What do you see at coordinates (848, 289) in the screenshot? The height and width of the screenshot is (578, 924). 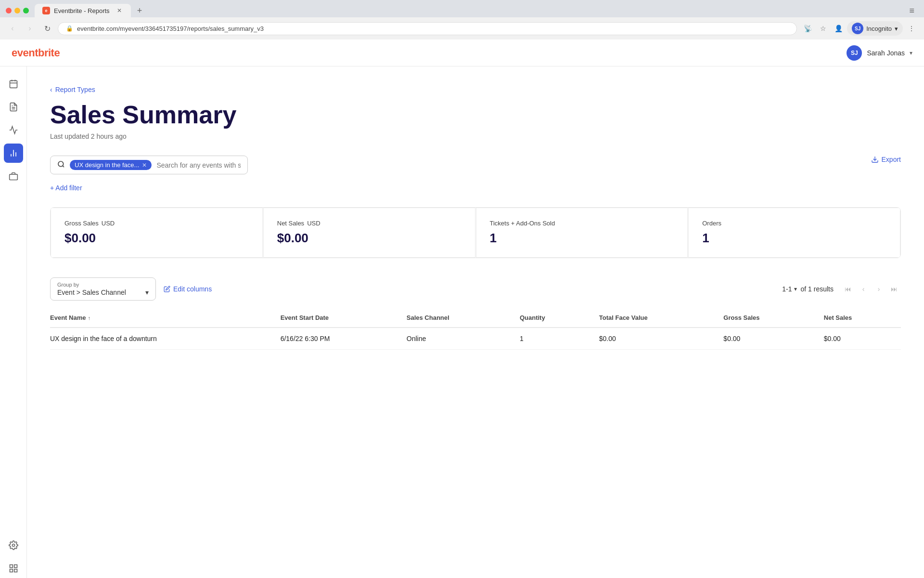 I see `pagination-first-button: ⏮` at bounding box center [848, 289].